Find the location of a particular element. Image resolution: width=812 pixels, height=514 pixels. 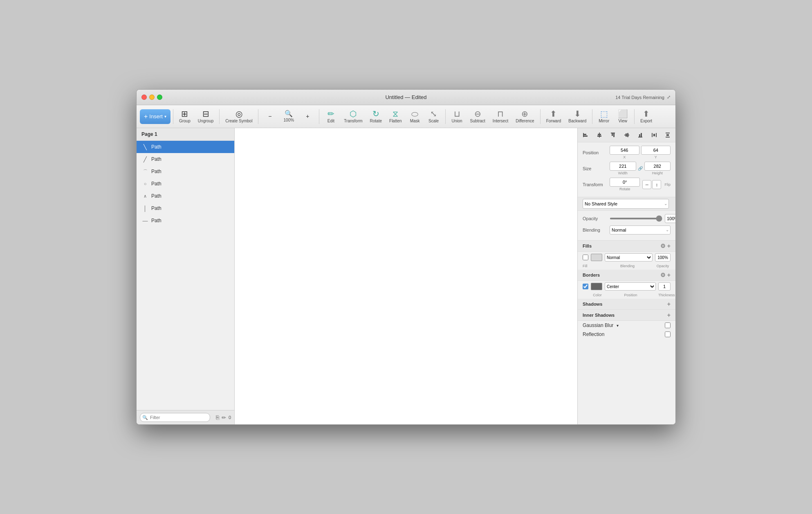

align-left-button is located at coordinates (585, 135).